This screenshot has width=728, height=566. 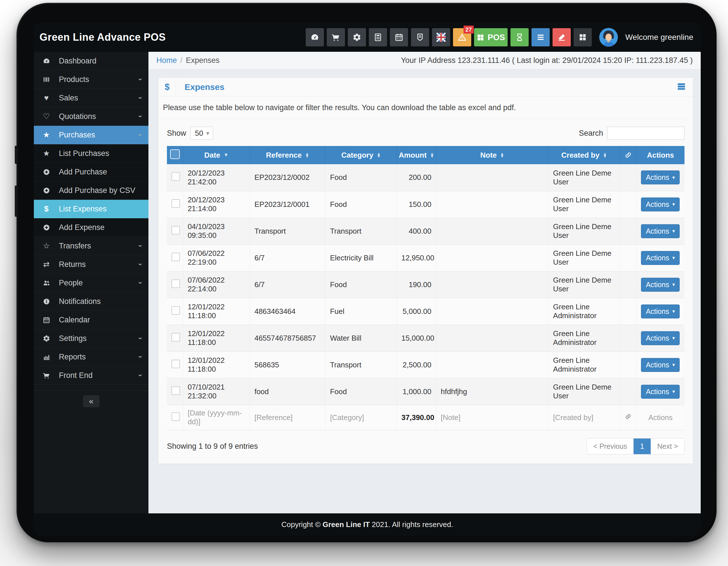 I want to click on previous-page-button: < Previous, so click(x=610, y=446).